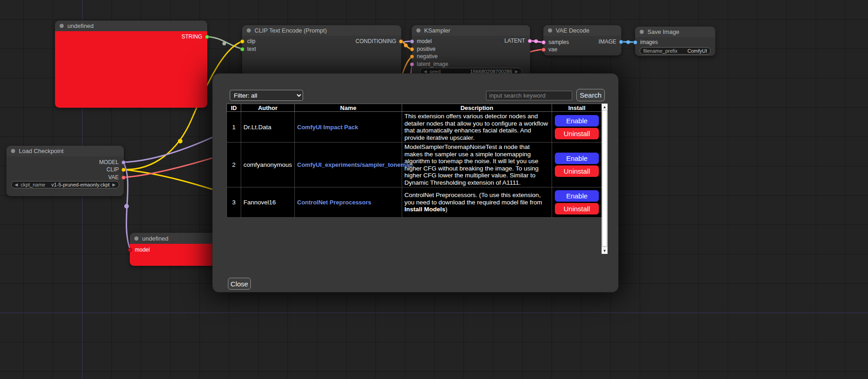  Describe the element at coordinates (577, 108) in the screenshot. I see `header-install: Install` at that location.